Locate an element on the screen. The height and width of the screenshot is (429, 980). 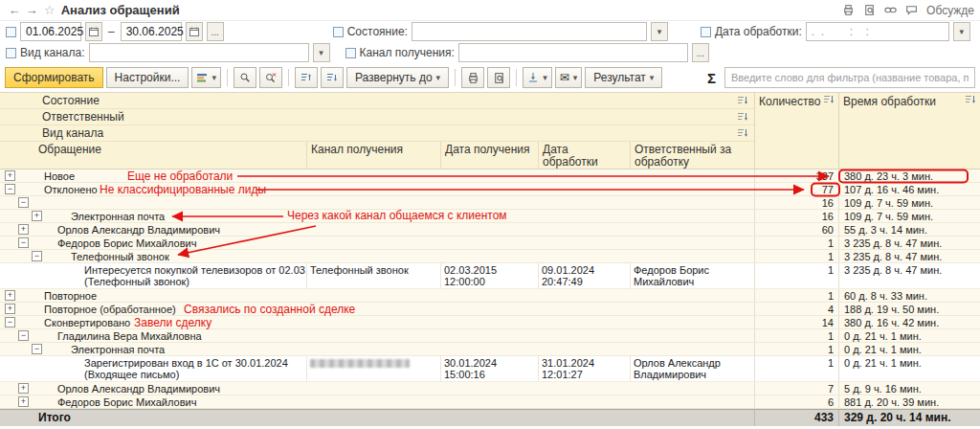
channel-kind-field is located at coordinates (199, 53).